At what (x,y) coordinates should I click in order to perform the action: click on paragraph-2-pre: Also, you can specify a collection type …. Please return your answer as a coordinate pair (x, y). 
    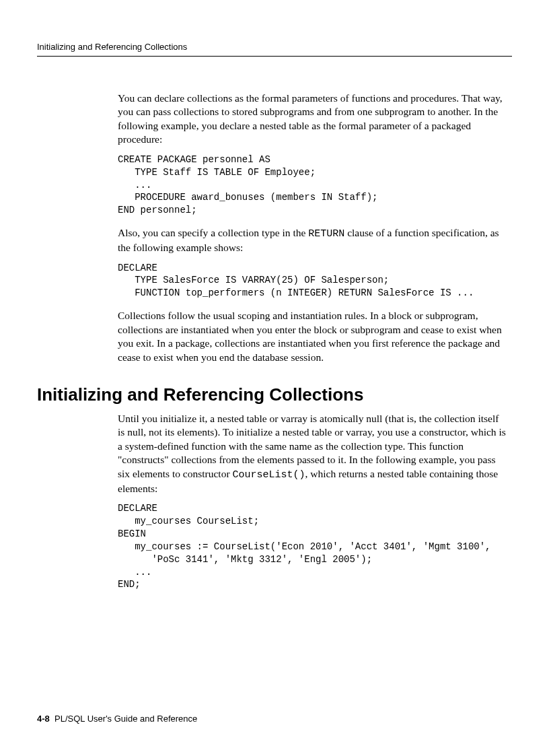
    Looking at the image, I should click on (213, 233).